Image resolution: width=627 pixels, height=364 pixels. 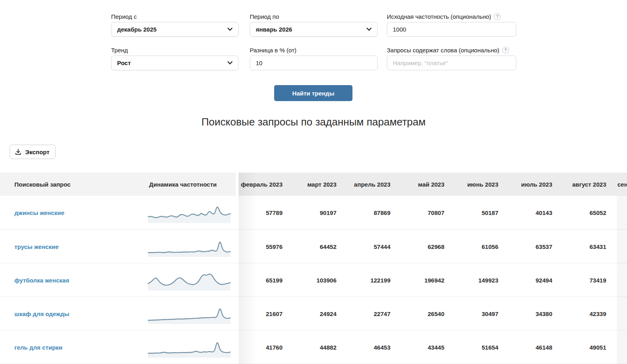 I want to click on column-header-month: август 2023, so click(x=589, y=184).